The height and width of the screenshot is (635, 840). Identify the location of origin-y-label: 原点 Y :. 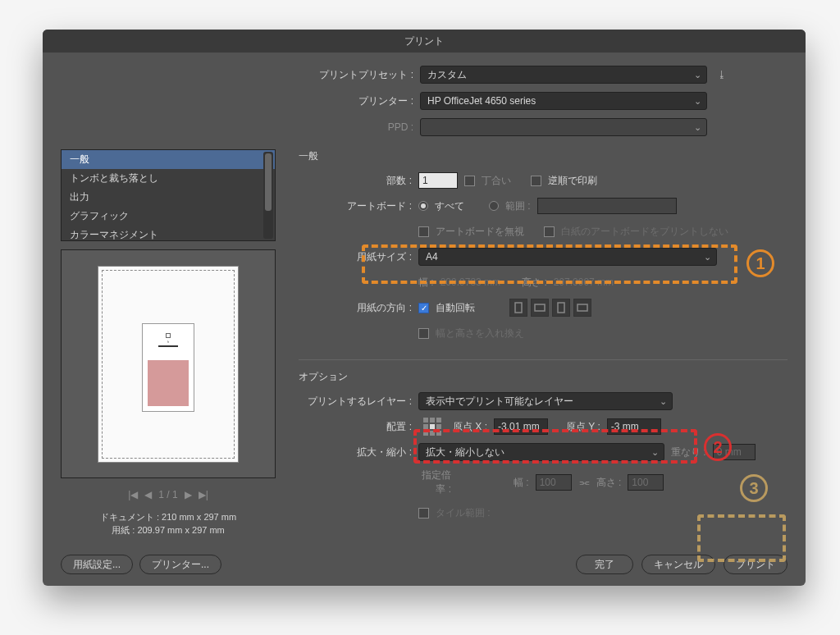
(583, 427).